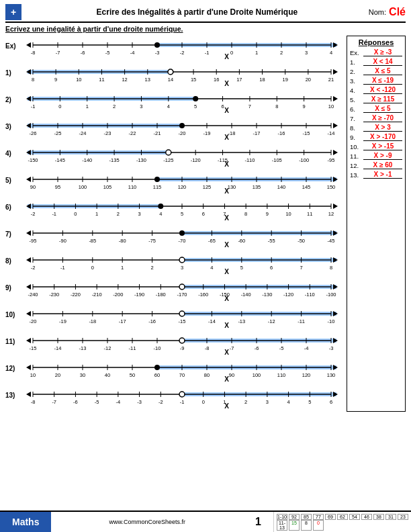 This screenshot has width=411, height=532. What do you see at coordinates (13, 70) in the screenshot?
I see `problem-number: 1)` at bounding box center [13, 70].